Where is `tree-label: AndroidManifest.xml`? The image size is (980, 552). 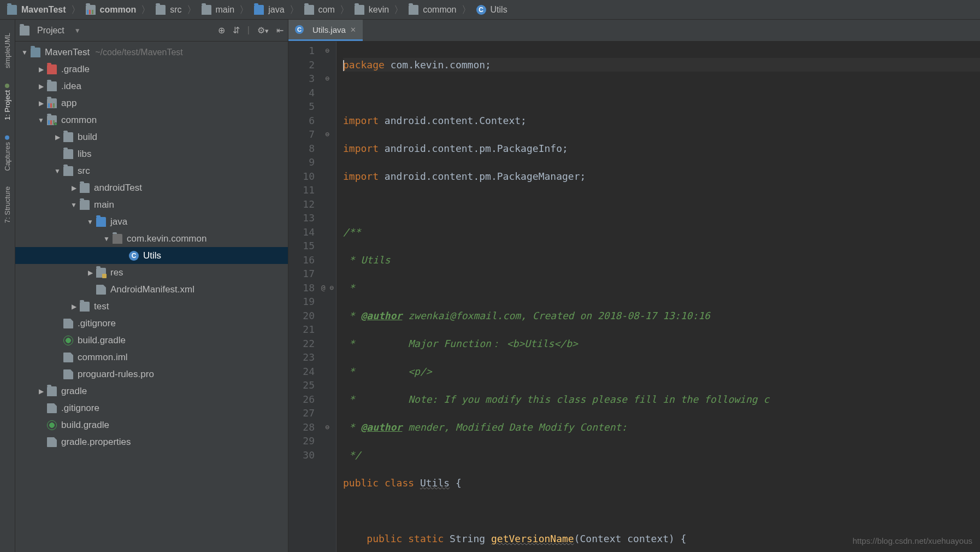 tree-label: AndroidManifest.xml is located at coordinates (152, 290).